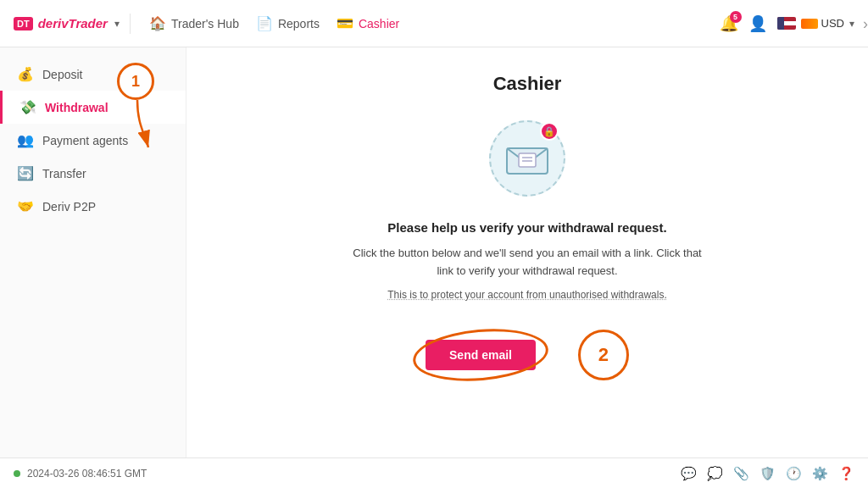 The image size is (868, 488). What do you see at coordinates (25, 173) in the screenshot?
I see `transfer-icon: 🔄` at bounding box center [25, 173].